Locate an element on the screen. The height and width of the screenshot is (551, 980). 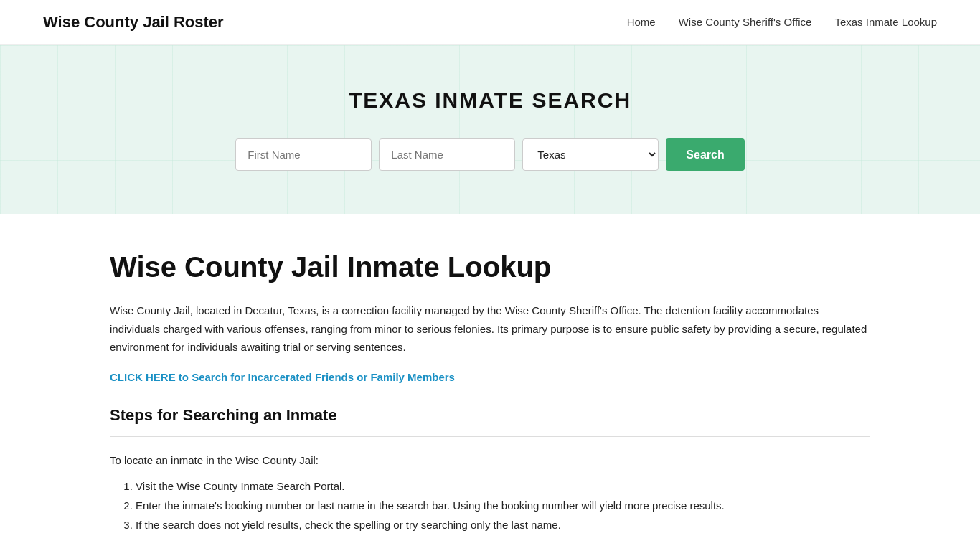
state-select: TexasAlabamaAlaskaArizonaArkansasCalifor… is located at coordinates (590, 155).